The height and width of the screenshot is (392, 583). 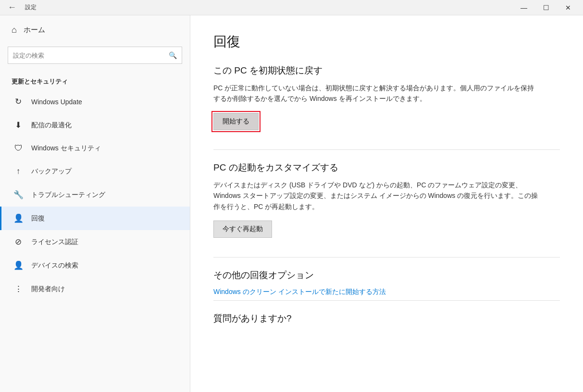 I want to click on start-button: 開始する, so click(x=236, y=122).